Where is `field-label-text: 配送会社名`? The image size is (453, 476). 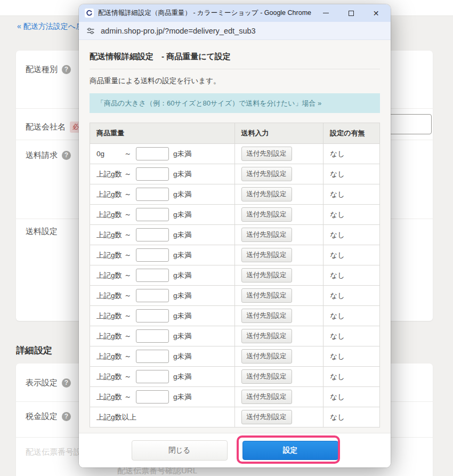
field-label-text: 配送会社名 is located at coordinates (46, 127).